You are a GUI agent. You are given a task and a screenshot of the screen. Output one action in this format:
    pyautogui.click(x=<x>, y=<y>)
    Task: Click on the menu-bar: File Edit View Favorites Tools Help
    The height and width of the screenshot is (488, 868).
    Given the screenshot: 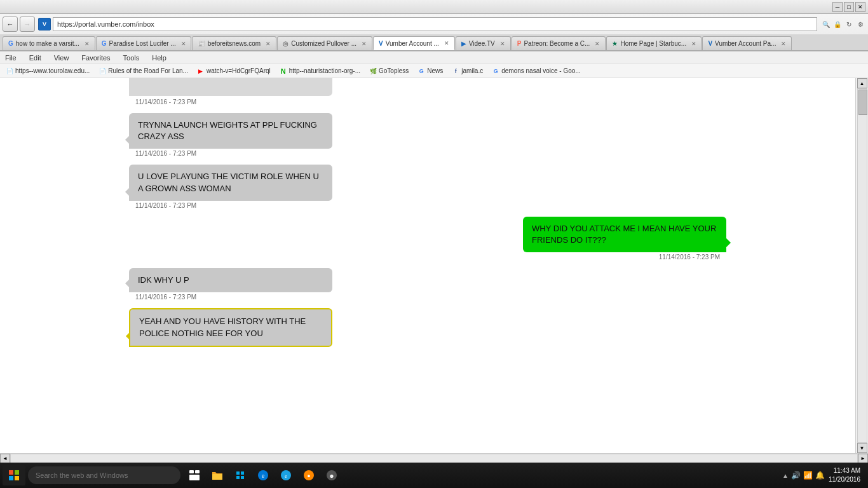 What is the action you would take?
    pyautogui.click(x=434, y=58)
    